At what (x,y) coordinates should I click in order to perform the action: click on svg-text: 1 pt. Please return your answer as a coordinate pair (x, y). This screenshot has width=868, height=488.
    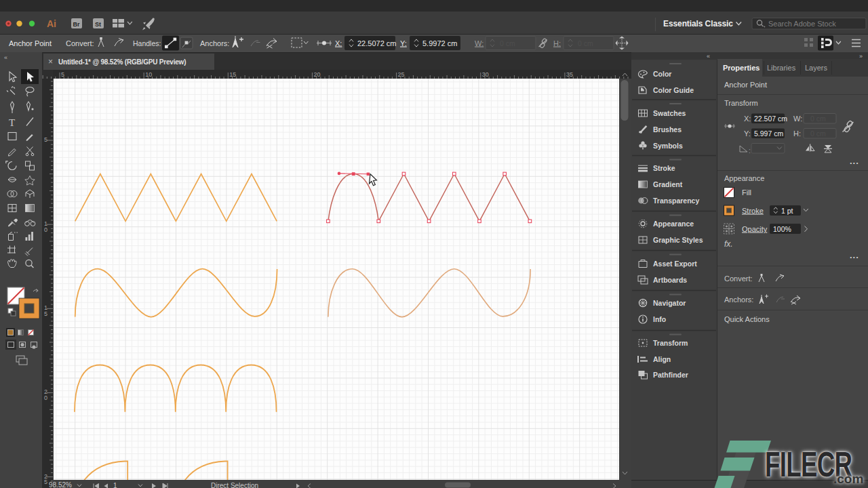
    Looking at the image, I should click on (787, 211).